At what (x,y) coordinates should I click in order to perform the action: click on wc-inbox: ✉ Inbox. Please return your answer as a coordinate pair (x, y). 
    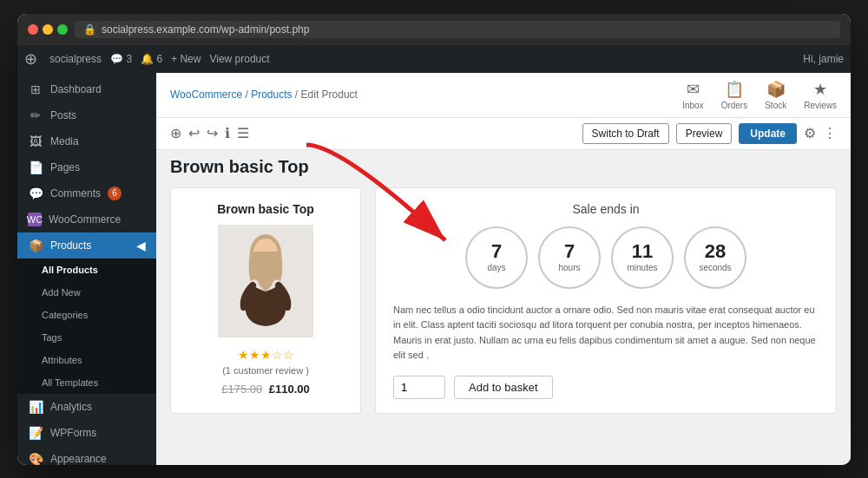
    Looking at the image, I should click on (693, 95).